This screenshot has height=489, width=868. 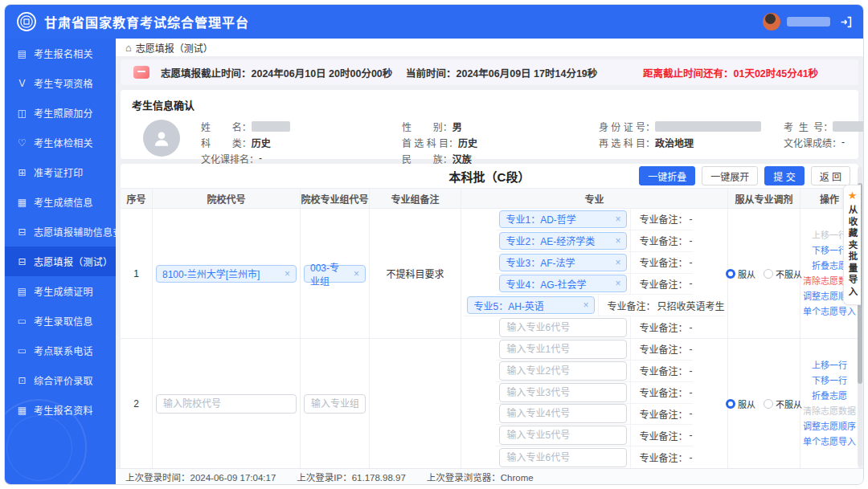 I want to click on sidebar-item: ⊟志愿填报（测试）, so click(x=60, y=262).